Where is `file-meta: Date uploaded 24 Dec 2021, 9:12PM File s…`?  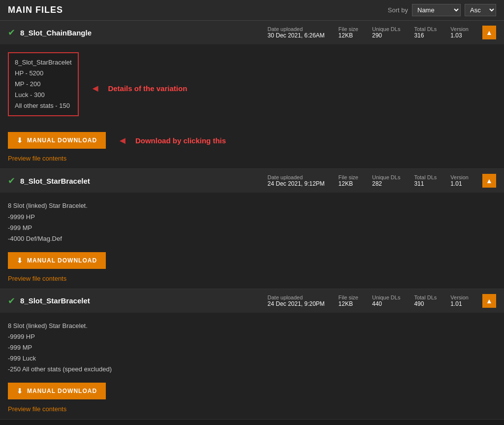 file-meta: Date uploaded 24 Dec 2021, 9:12PM File s… is located at coordinates (382, 181).